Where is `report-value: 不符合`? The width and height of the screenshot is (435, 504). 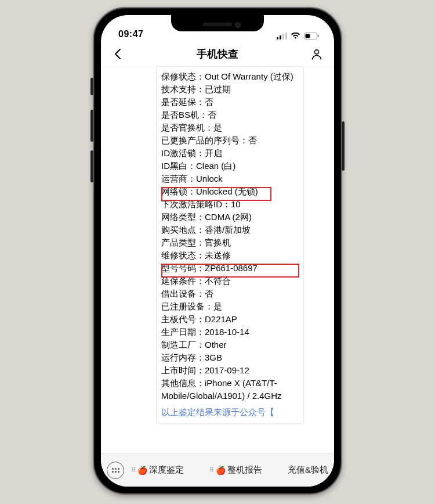
report-value: 不符合 is located at coordinates (218, 281).